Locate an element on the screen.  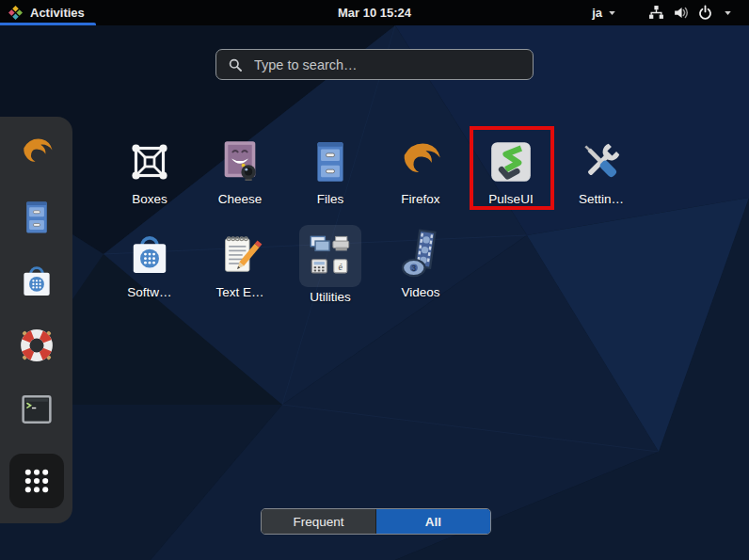
dock-item-firefox is located at coordinates (37, 153).